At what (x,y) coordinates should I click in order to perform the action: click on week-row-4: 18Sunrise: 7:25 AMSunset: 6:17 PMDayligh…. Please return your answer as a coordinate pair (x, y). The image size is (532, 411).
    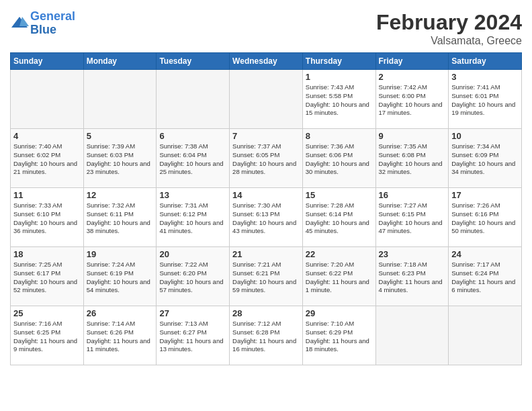
    Looking at the image, I should click on (266, 277).